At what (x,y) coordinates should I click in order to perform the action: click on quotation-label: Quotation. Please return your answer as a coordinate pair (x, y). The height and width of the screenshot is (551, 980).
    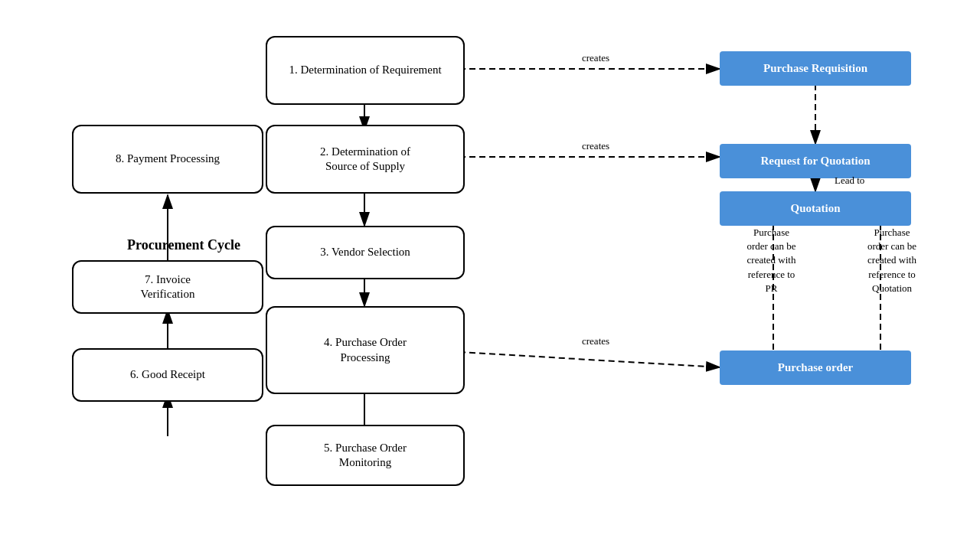
    Looking at the image, I should click on (815, 208).